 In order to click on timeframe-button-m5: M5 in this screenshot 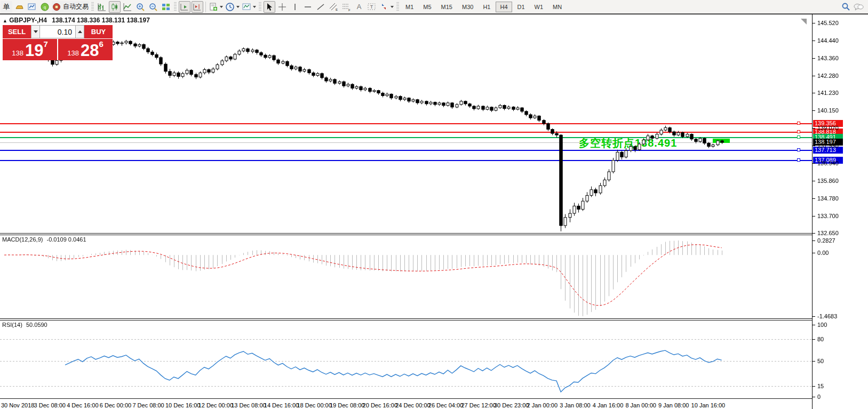, I will do `click(427, 7)`.